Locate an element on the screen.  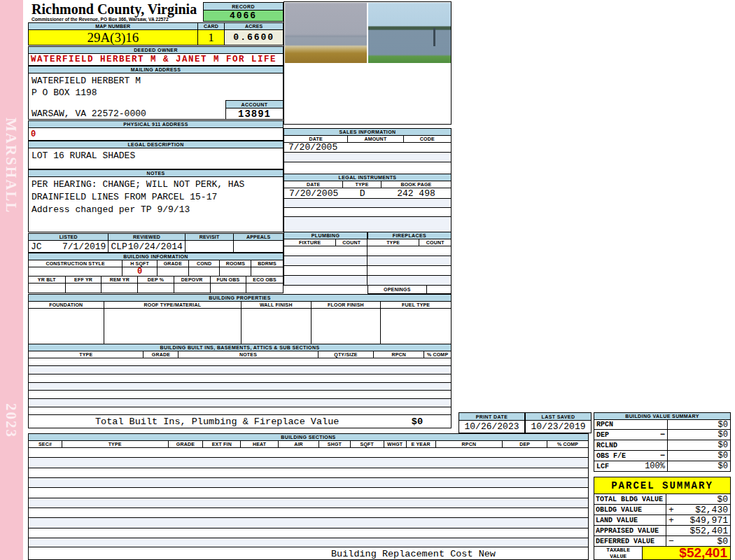
remyr-header: REM YR is located at coordinates (120, 280).